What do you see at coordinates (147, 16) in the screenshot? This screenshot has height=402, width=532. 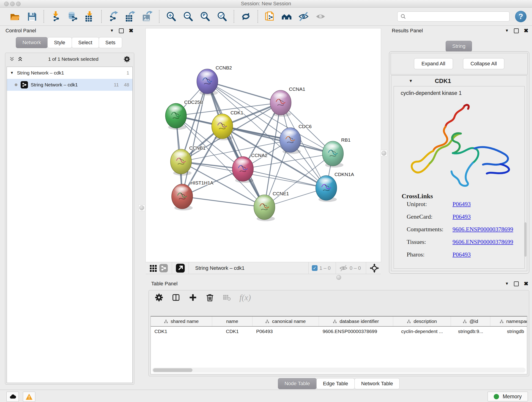 I see `export-image-icon` at bounding box center [147, 16].